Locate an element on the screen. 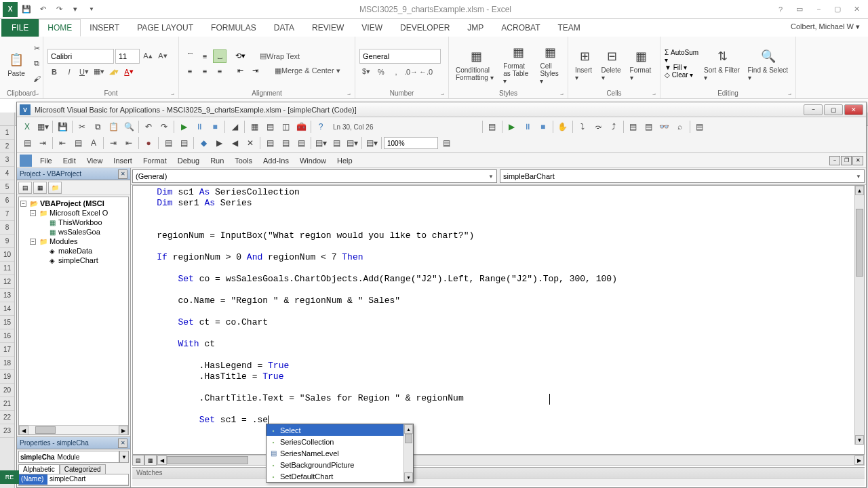  menu-edit: Edit is located at coordinates (69, 161).